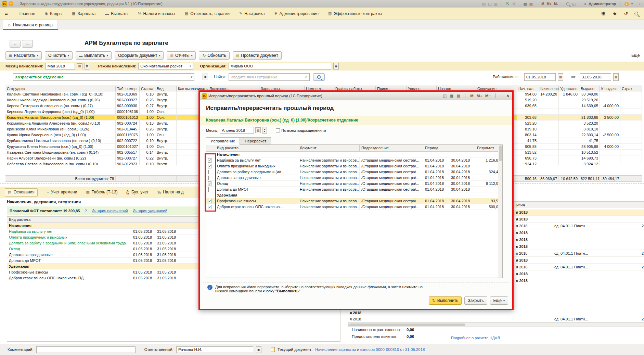 This screenshot has height=355, width=644. I want to click on vertical-scrollbar, so click(500, 211).